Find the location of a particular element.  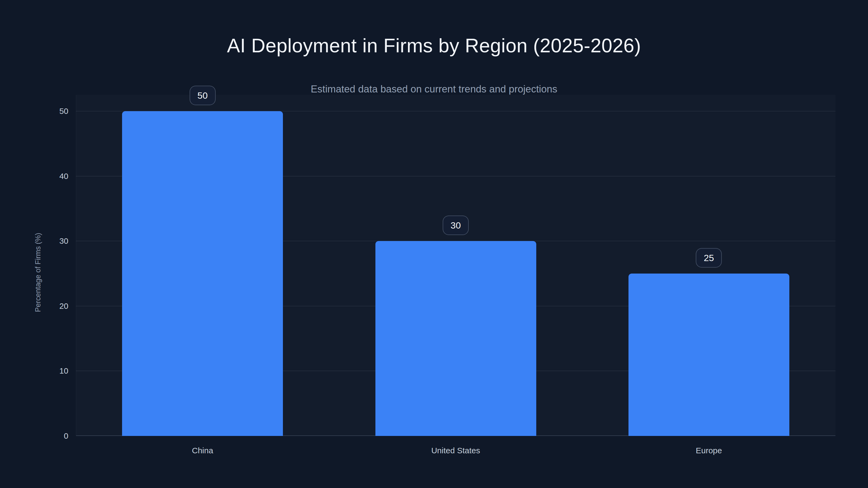

value-badge-europe: 25 is located at coordinates (709, 258).